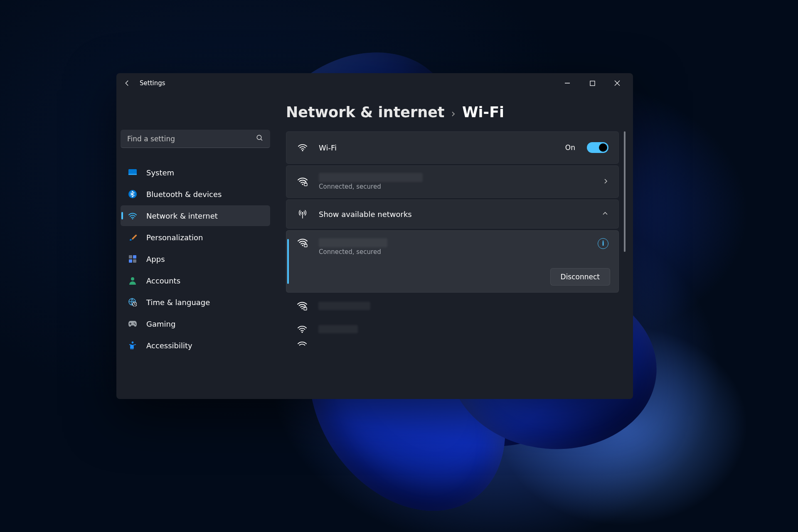 This screenshot has width=798, height=532. What do you see at coordinates (195, 172) in the screenshot?
I see `sidebar-item-system: System` at bounding box center [195, 172].